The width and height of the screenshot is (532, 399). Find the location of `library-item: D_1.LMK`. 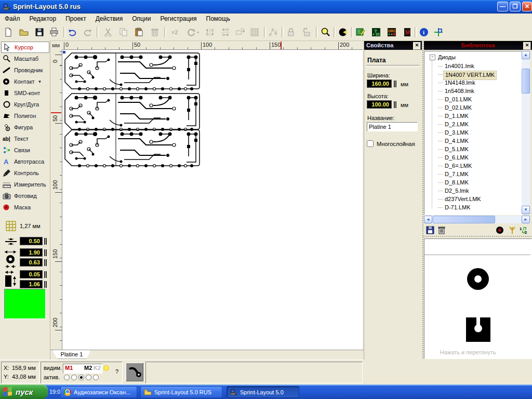

library-item: D_1.LMK is located at coordinates (457, 116).